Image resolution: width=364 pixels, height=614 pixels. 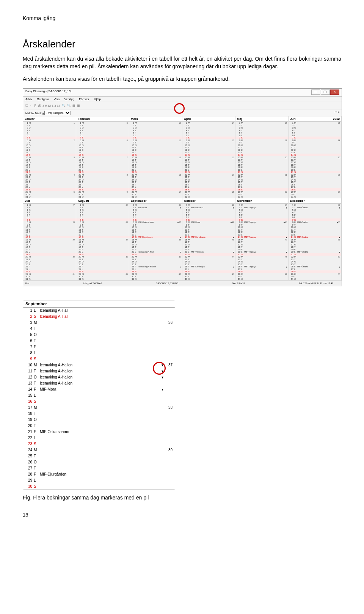 I want to click on calendar-day: 14SMIF-Karlskrona▾, so click(x=209, y=237).